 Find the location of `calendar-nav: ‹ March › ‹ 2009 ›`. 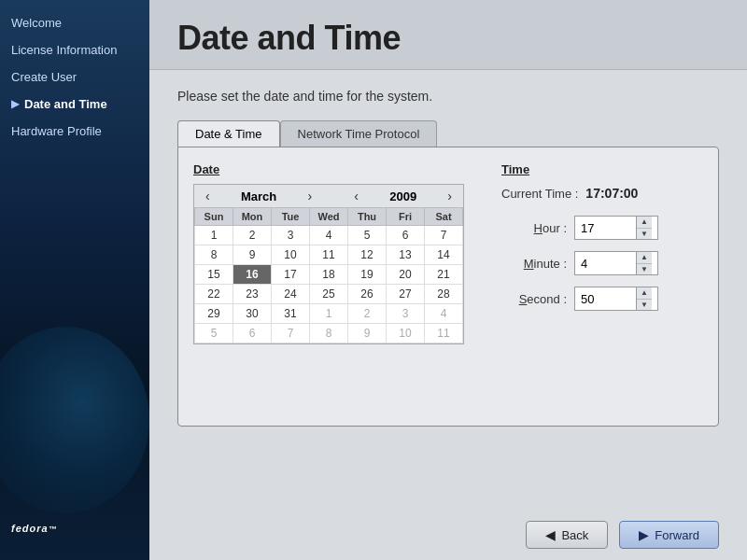

calendar-nav: ‹ March › ‹ 2009 › is located at coordinates (329, 196).